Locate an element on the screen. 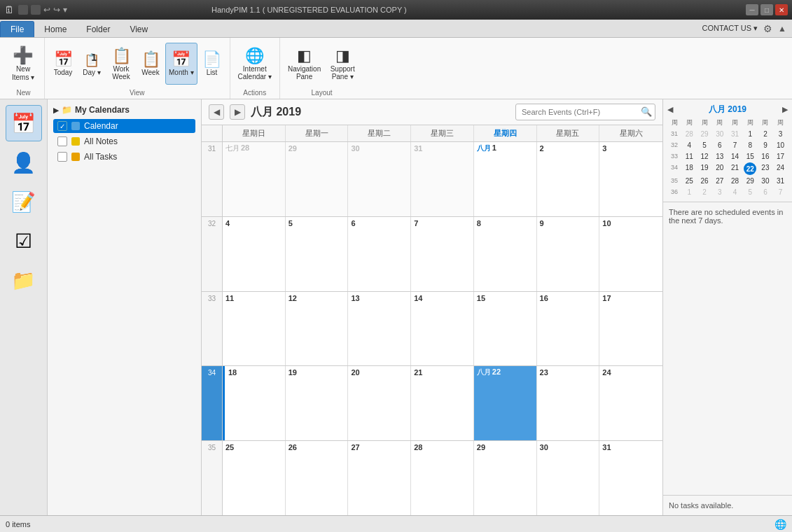 Image resolution: width=792 pixels, height=532 pixels. mini-day: 18 is located at coordinates (689, 169).